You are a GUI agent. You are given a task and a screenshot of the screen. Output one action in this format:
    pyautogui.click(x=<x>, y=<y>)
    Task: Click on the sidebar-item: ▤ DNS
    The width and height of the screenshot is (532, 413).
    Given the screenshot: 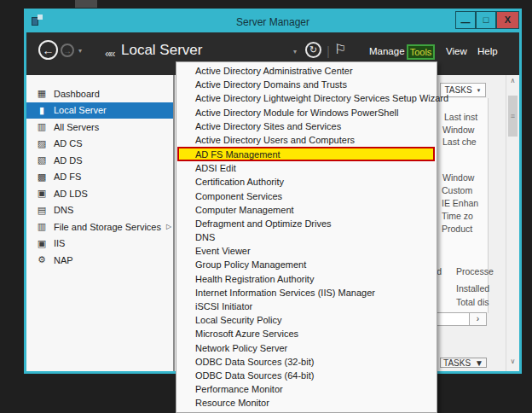 What is the action you would take?
    pyautogui.click(x=100, y=211)
    